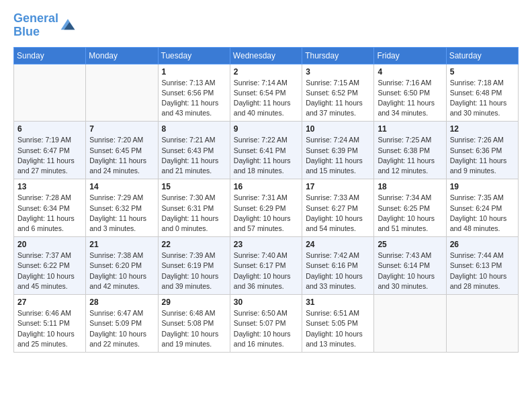  I want to click on header: General Blue, so click(266, 26).